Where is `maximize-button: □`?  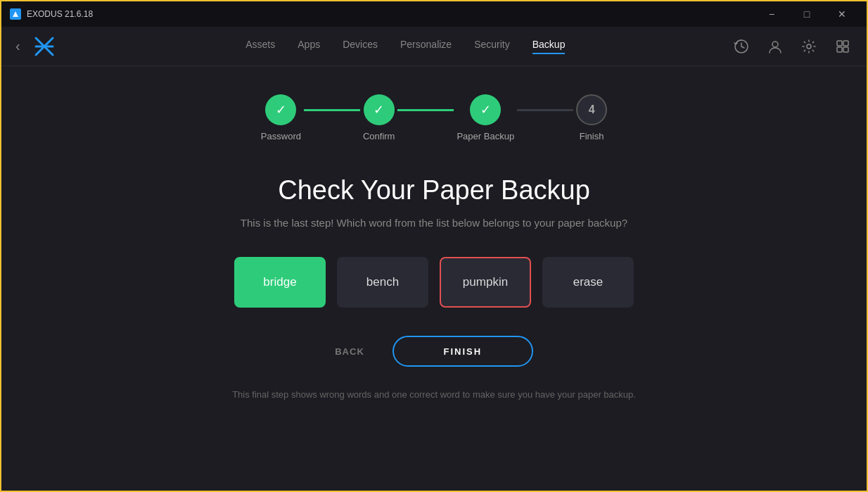 maximize-button: □ is located at coordinates (807, 14).